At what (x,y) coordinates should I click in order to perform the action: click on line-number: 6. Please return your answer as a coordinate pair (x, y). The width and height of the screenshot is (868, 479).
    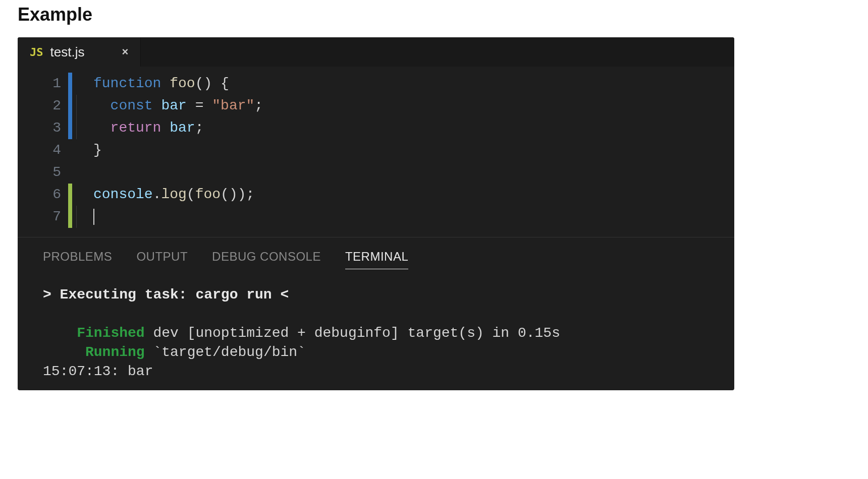
    Looking at the image, I should click on (43, 195).